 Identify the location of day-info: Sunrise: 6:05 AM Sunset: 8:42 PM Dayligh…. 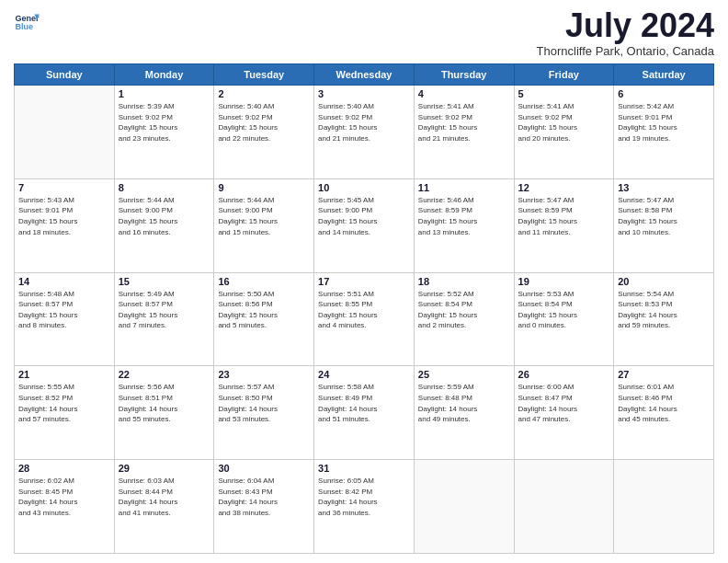
(364, 497).